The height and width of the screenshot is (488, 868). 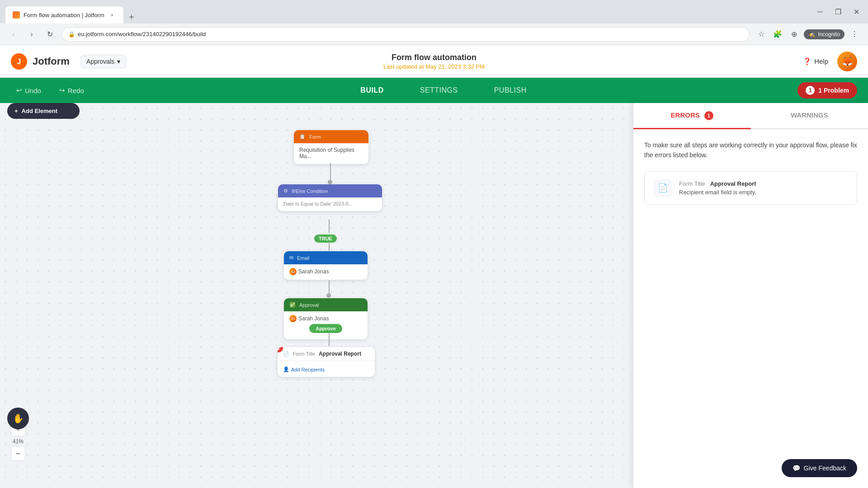 What do you see at coordinates (19, 61) in the screenshot?
I see `svg-text: J` at bounding box center [19, 61].